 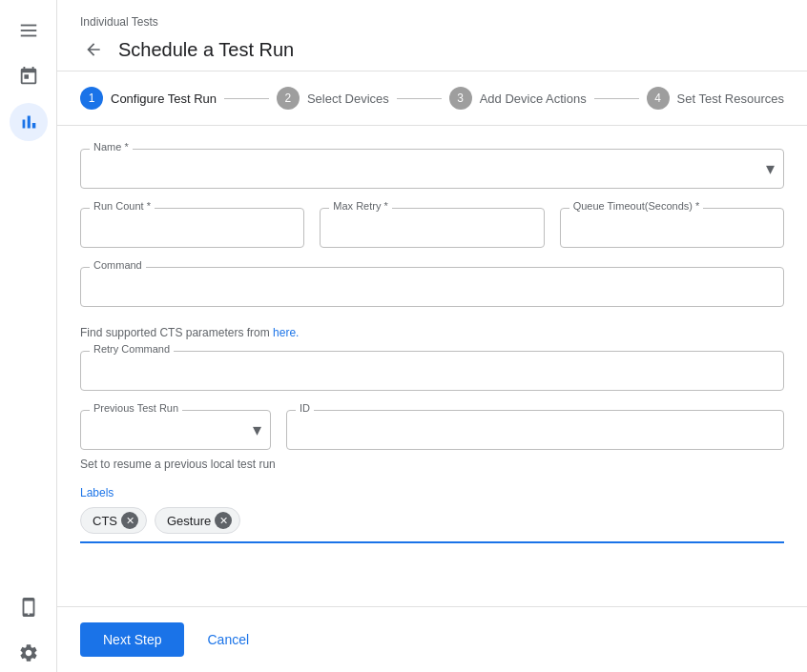 I want to click on run-count-field: Run Count 1, so click(x=193, y=228).